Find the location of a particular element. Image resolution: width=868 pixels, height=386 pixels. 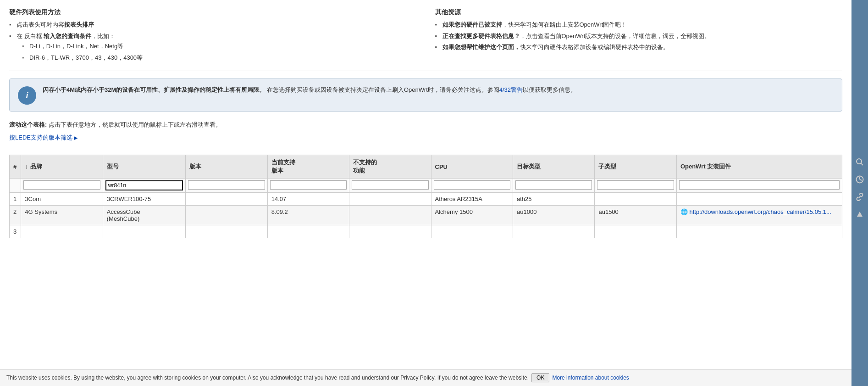

cookie-text: This website uses cookies. By using the … is located at coordinates (268, 378).